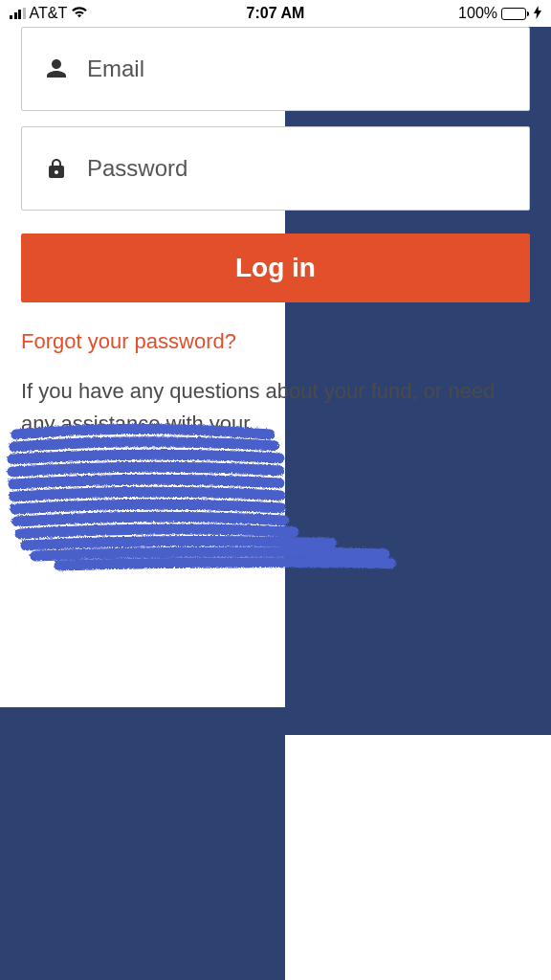 The image size is (551, 980). What do you see at coordinates (276, 13) in the screenshot?
I see `status-bar: AT&T 7:07 AM 100%` at bounding box center [276, 13].